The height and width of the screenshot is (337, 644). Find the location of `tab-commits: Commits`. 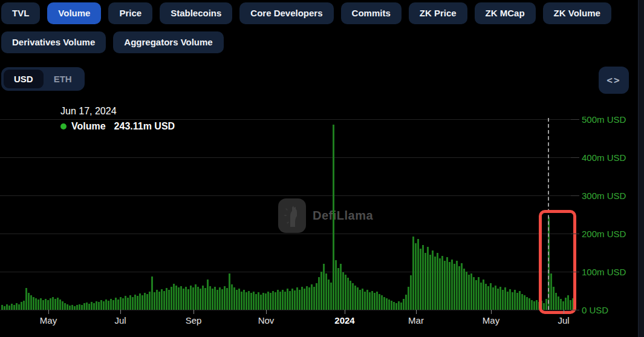

tab-commits: Commits is located at coordinates (371, 13).